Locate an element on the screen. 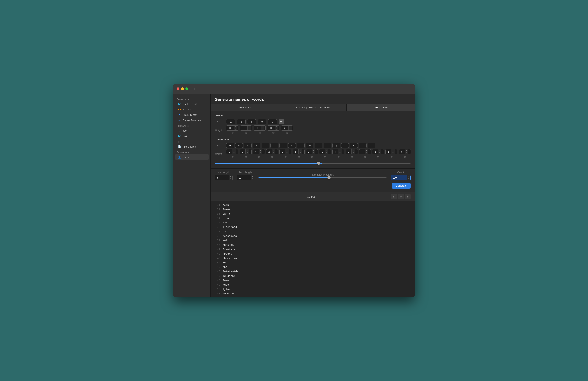  min-length-down: ▼ is located at coordinates (231, 179).